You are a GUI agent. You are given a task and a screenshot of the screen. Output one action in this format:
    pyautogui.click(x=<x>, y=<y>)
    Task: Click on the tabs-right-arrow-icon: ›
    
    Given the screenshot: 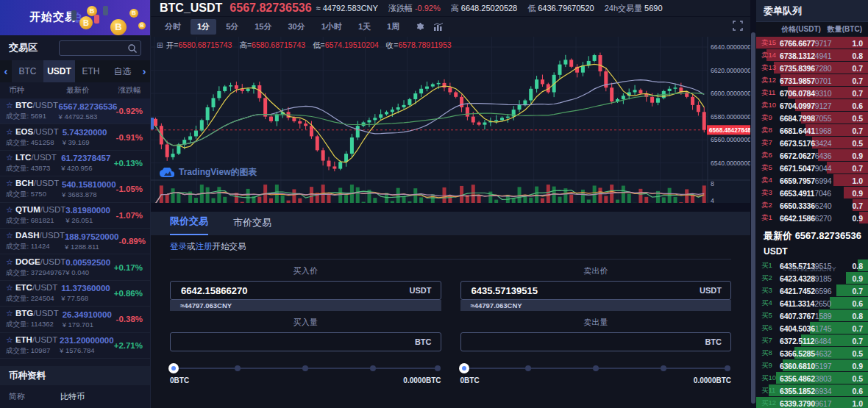 What is the action you would take?
    pyautogui.click(x=144, y=71)
    